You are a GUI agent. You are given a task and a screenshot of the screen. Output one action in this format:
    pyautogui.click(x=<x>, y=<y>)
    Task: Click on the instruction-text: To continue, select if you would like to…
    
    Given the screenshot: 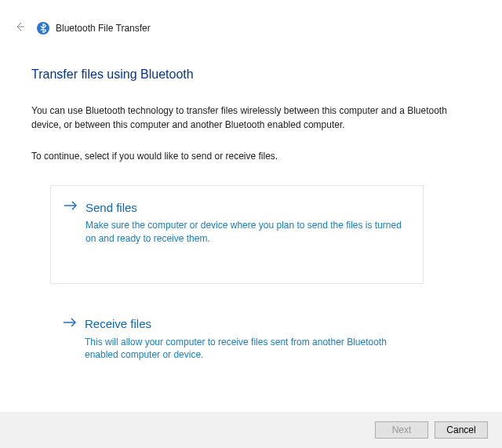 What is the action you would take?
    pyautogui.click(x=251, y=156)
    